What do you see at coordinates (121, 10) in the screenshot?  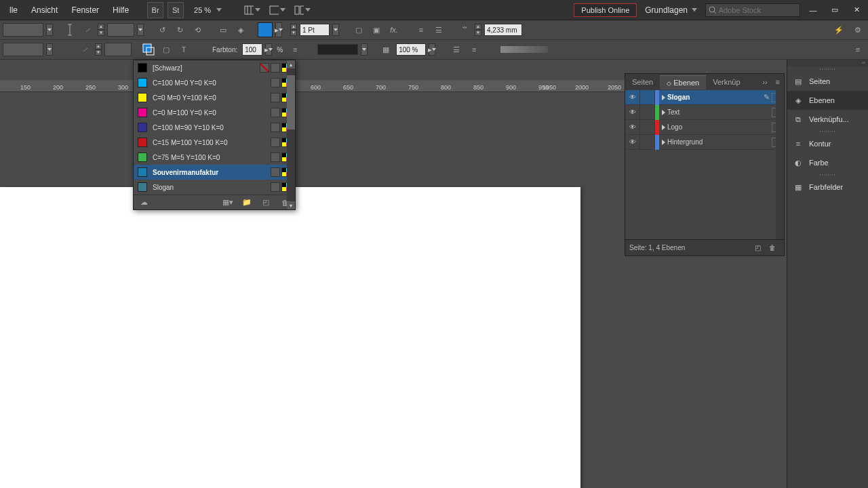 I see `menu-item: Hilfe` at bounding box center [121, 10].